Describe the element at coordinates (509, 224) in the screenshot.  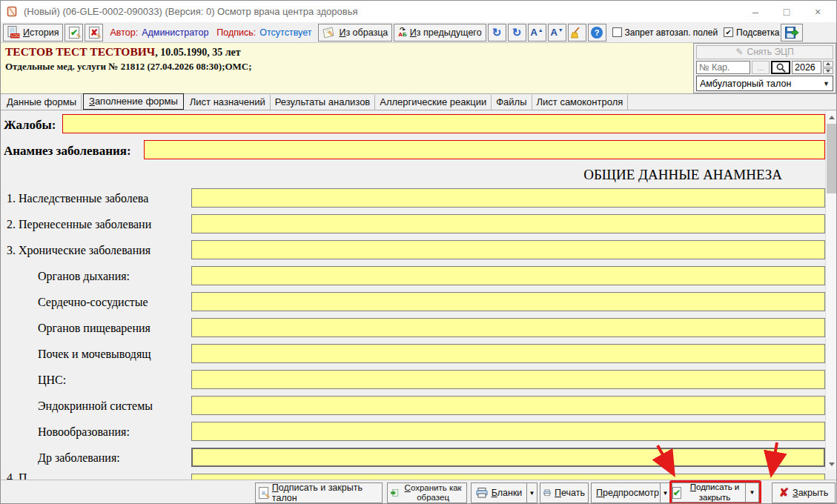
I see `field-past-diseases` at that location.